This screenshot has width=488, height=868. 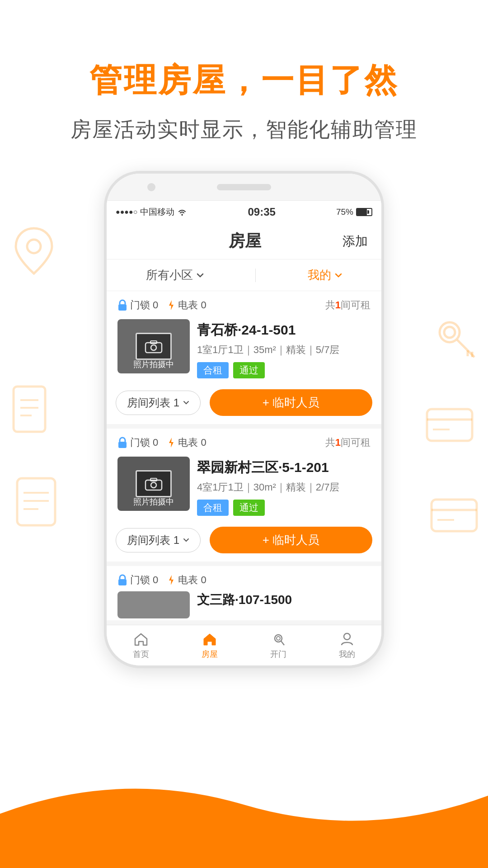 What do you see at coordinates (144, 443) in the screenshot?
I see `lock-label-2: 门锁 0` at bounding box center [144, 443].